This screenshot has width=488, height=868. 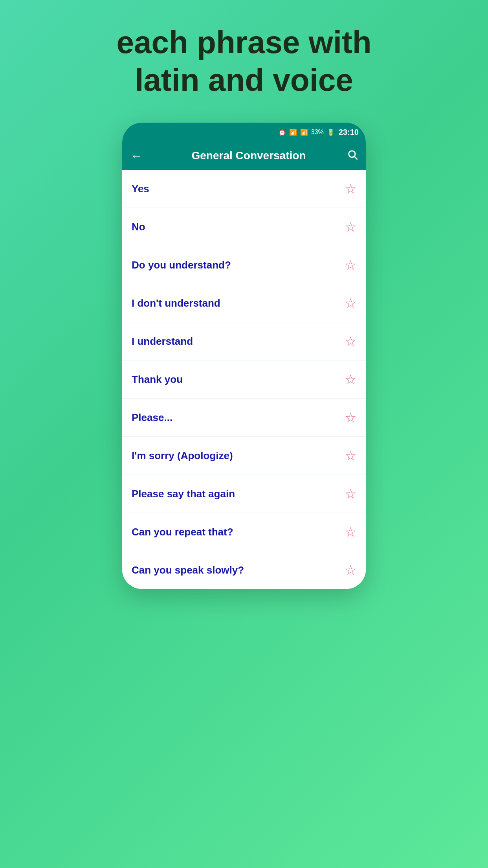 What do you see at coordinates (352, 156) in the screenshot?
I see `search-button` at bounding box center [352, 156].